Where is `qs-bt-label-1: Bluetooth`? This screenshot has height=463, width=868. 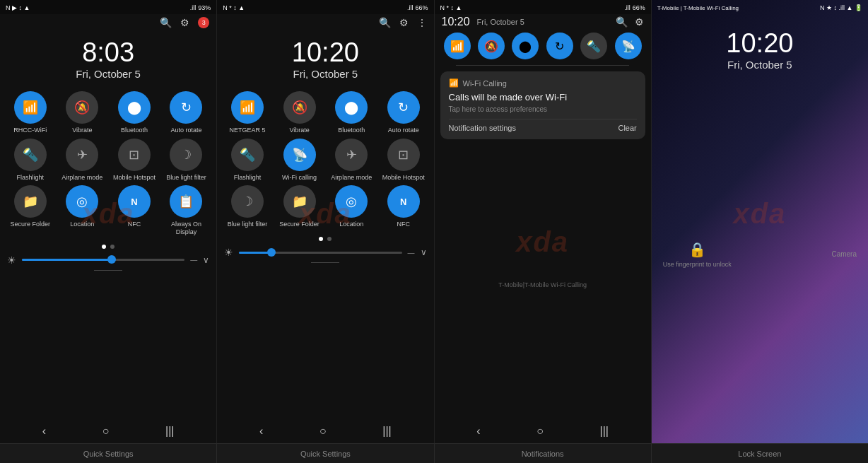
qs-bt-label-1: Bluetooth is located at coordinates (134, 130).